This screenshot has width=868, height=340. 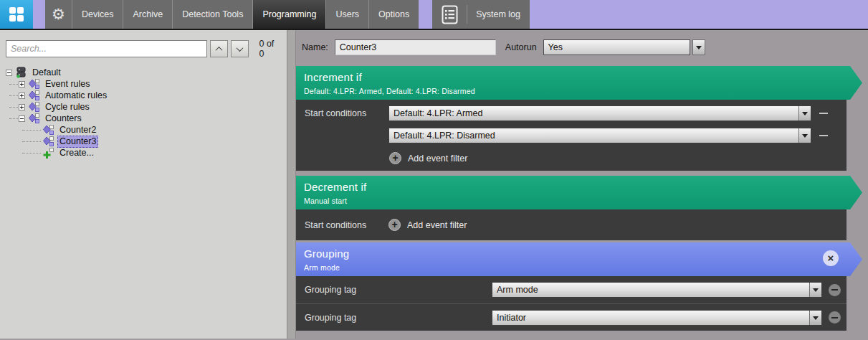 What do you see at coordinates (143, 84) in the screenshot?
I see `tree-item-event-rules: Event rules` at bounding box center [143, 84].